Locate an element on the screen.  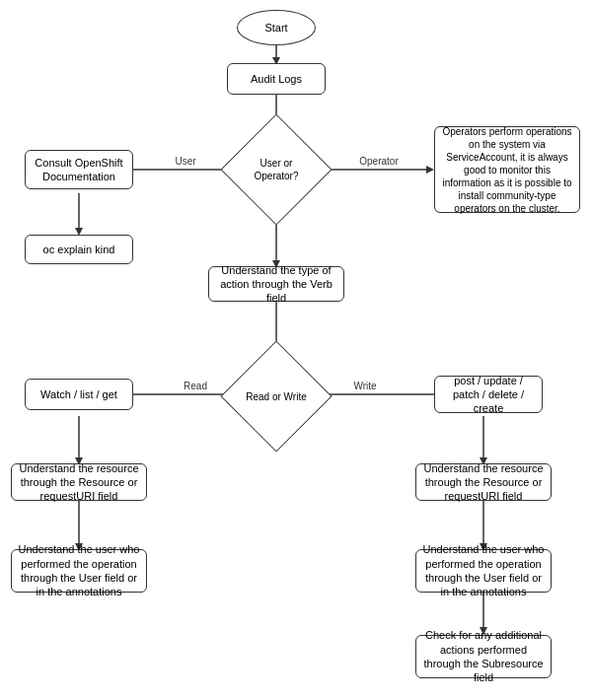
oc-explain-node: oc explain kind is located at coordinates (79, 249).